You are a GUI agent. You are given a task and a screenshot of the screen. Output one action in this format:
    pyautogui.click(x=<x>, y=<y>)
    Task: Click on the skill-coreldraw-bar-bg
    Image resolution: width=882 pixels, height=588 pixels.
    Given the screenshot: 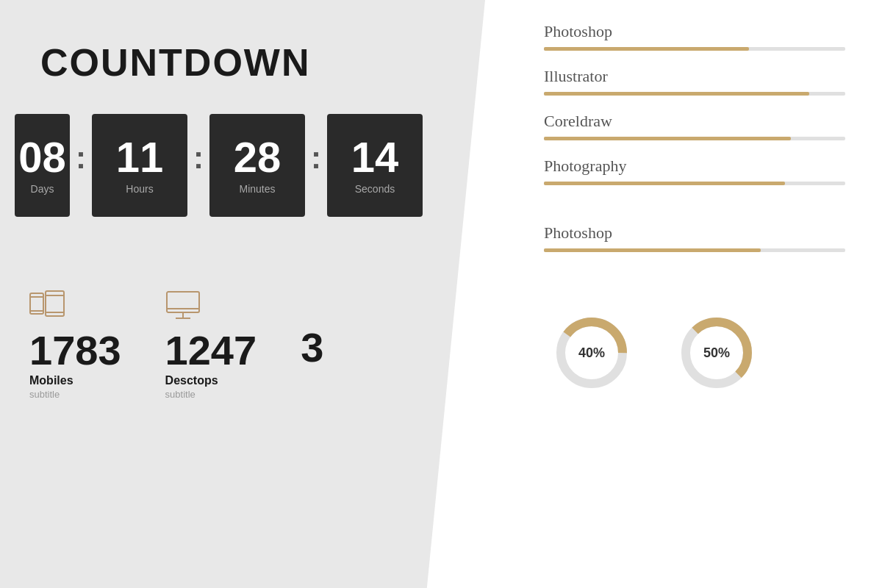 What is the action you would take?
    pyautogui.click(x=695, y=138)
    